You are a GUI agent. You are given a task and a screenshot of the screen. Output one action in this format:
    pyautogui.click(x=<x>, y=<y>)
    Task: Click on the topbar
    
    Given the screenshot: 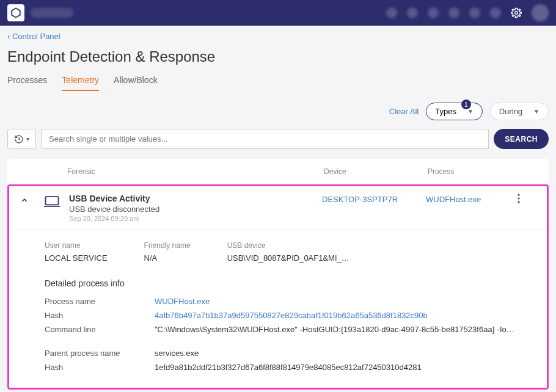 What is the action you would take?
    pyautogui.click(x=278, y=13)
    